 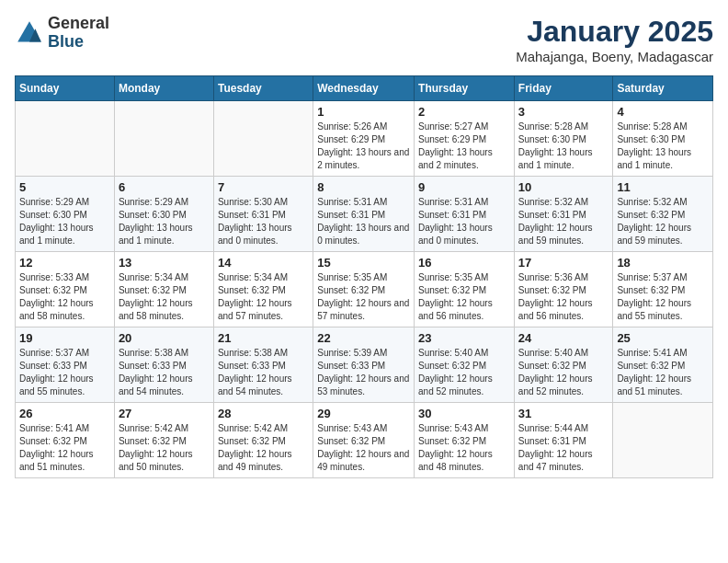 What do you see at coordinates (364, 365) in the screenshot?
I see `day-cell: 22Sunrise: 5:39 AM Sunset: 6:33 PM Dayli…` at bounding box center [364, 365].